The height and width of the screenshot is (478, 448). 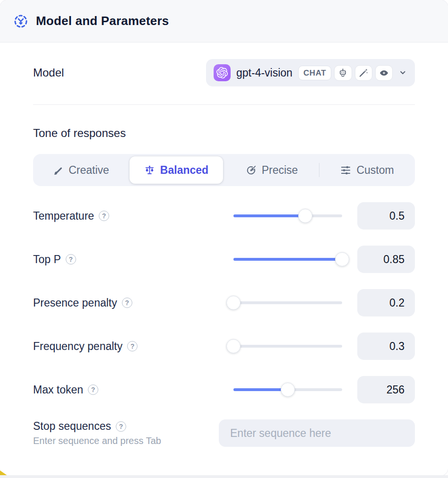 I want to click on wand-sparkles-icon, so click(x=364, y=73).